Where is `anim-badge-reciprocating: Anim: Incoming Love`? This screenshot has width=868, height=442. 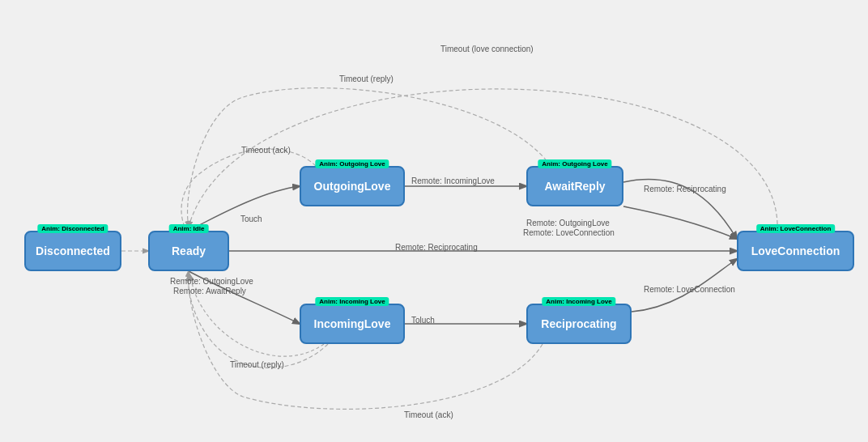 anim-badge-reciprocating: Anim: Incoming Love is located at coordinates (578, 301).